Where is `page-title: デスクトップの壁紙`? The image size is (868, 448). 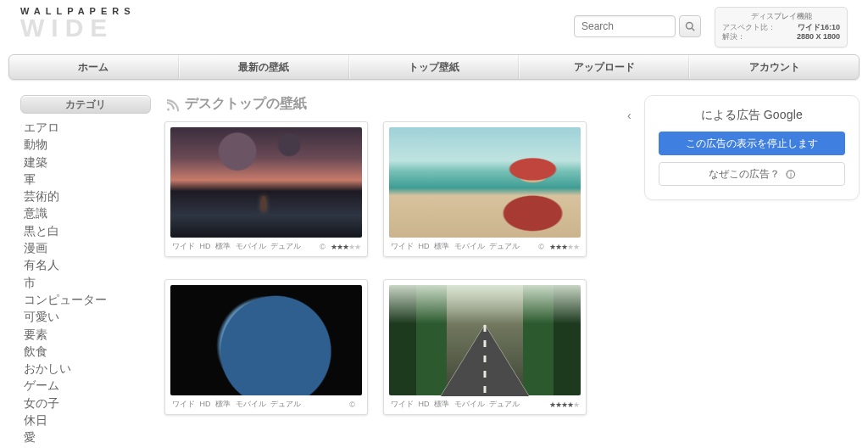
page-title: デスクトップの壁紙 is located at coordinates (398, 104).